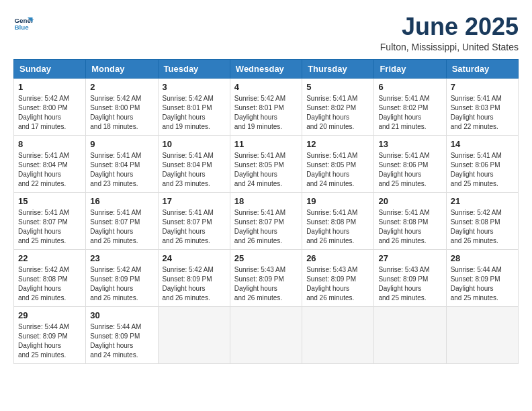  Describe the element at coordinates (339, 106) in the screenshot. I see `calendar-cell: 5Sunrise: 5:41 AMSunset: 8:02 PMDaylight…` at that location.